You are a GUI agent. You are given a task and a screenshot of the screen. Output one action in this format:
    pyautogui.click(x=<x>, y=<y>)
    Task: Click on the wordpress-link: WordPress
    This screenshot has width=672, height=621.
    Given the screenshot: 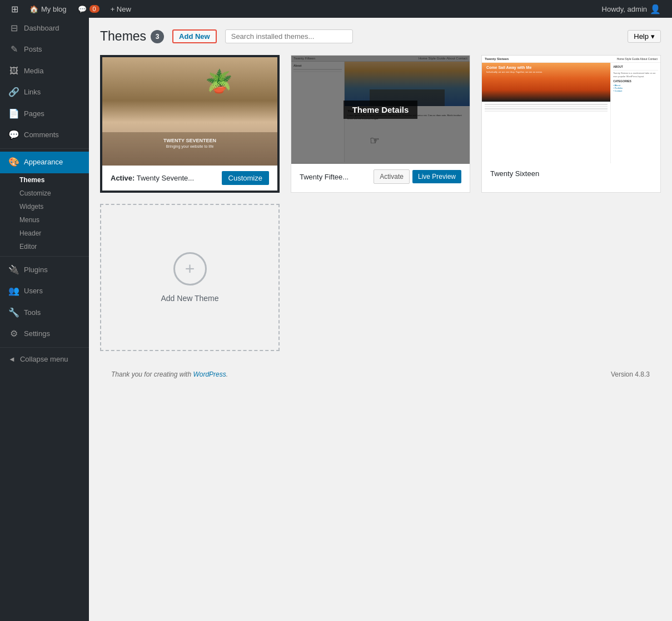 What is the action you would take?
    pyautogui.click(x=209, y=374)
    